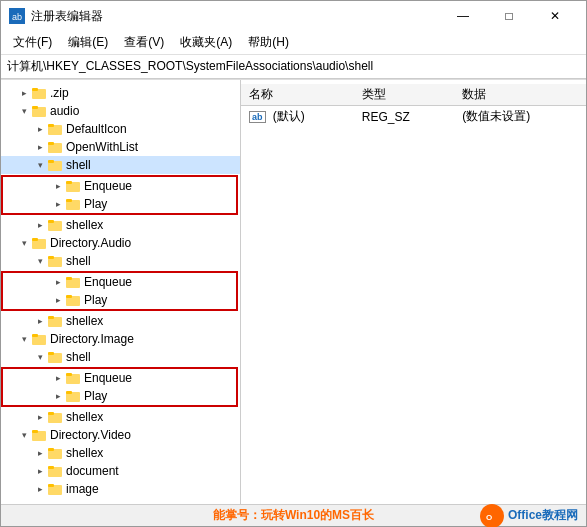  What do you see at coordinates (489, 518) in the screenshot?
I see `svg-text: O` at bounding box center [489, 518].